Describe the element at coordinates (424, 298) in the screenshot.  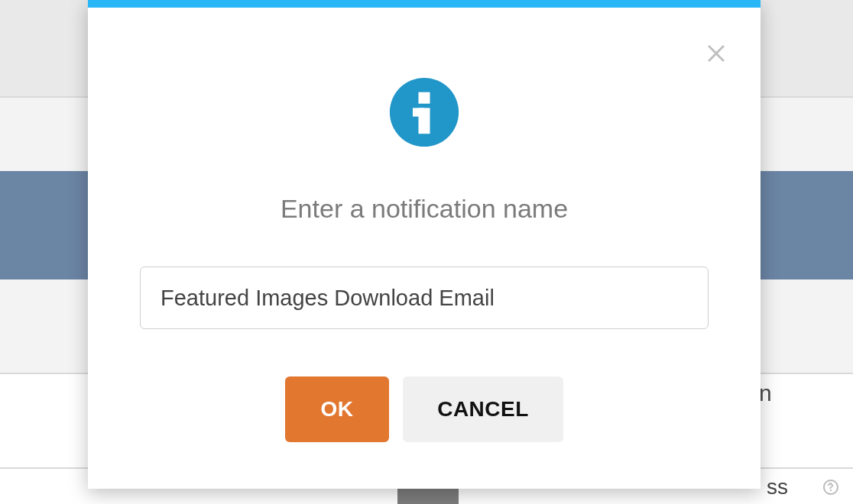
I see `notification-name-input` at that location.